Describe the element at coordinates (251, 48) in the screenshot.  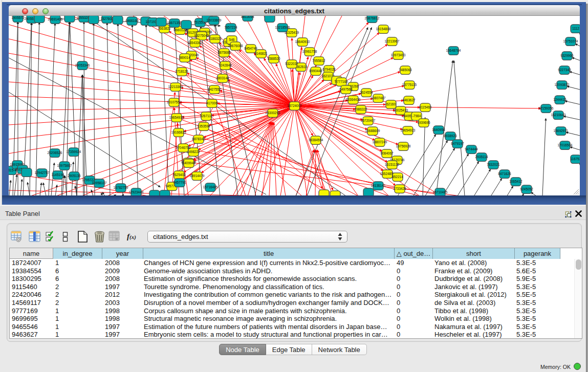
I see `svg-text: 8454749` at that location.